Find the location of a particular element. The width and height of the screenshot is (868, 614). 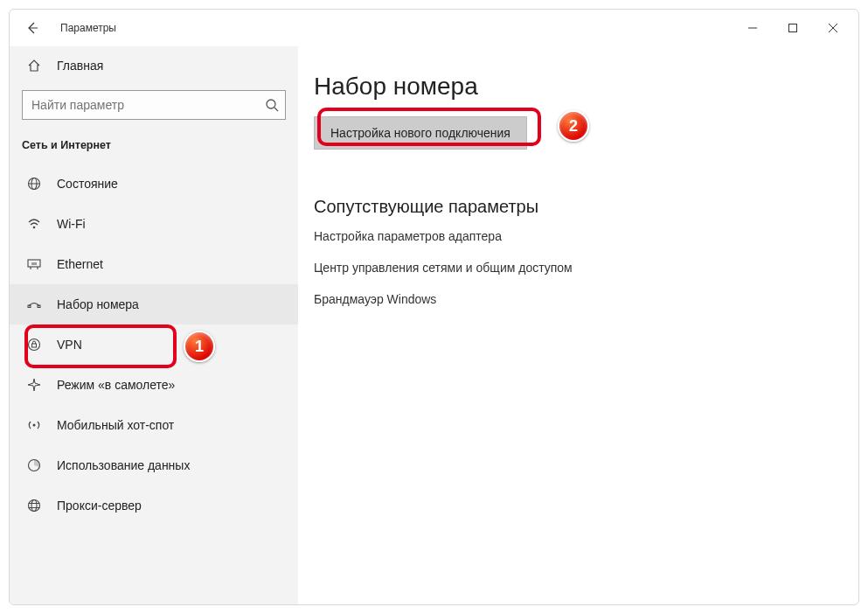

sidebar-item-label: Wi-Fi is located at coordinates (72, 224).